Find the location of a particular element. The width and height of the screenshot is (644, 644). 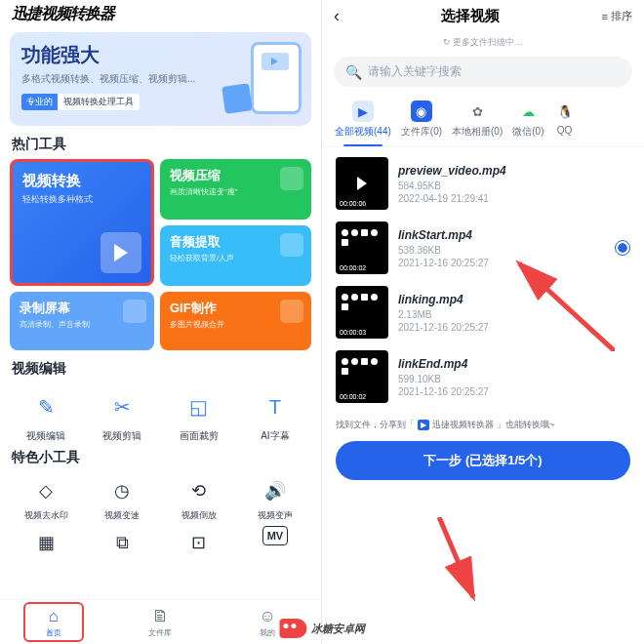

sort-button: ≡ 排序 is located at coordinates (617, 16).